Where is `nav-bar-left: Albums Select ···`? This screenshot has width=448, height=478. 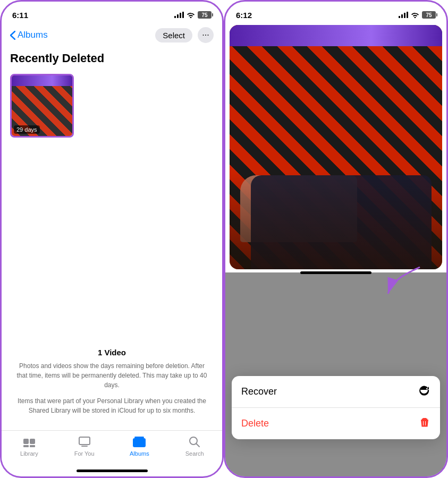 nav-bar-left: Albums Select ··· is located at coordinates (112, 36).